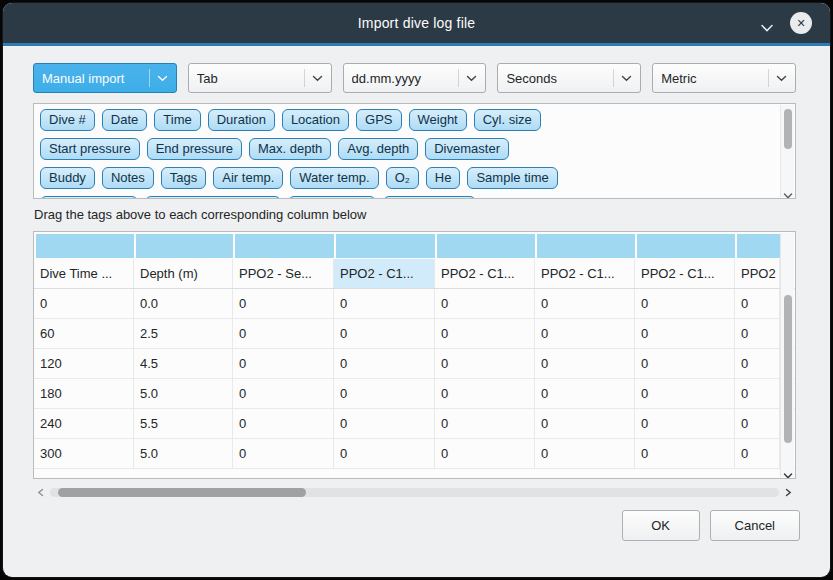 Image resolution: width=833 pixels, height=580 pixels. Describe the element at coordinates (508, 120) in the screenshot. I see `tag-cyl-size: Cyl. size` at that location.